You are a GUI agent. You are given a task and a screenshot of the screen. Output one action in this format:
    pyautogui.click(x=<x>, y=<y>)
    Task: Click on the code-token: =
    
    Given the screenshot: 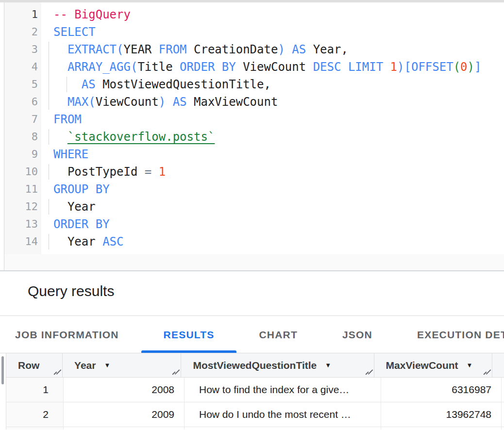 What is the action you would take?
    pyautogui.click(x=151, y=172)
    